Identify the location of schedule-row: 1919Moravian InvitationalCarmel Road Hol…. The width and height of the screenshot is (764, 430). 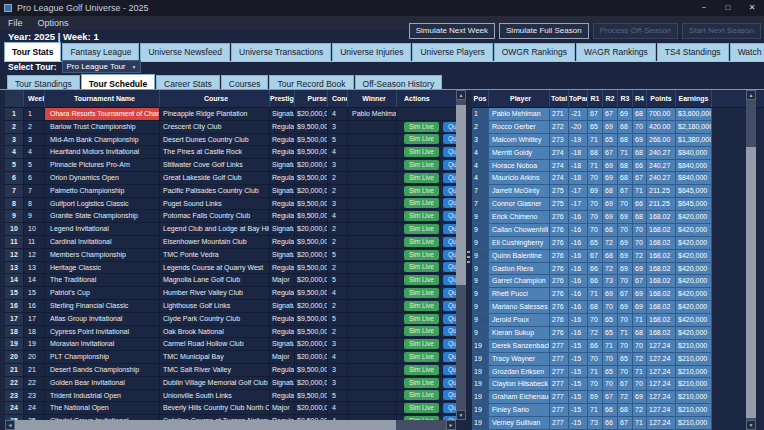
(236, 344).